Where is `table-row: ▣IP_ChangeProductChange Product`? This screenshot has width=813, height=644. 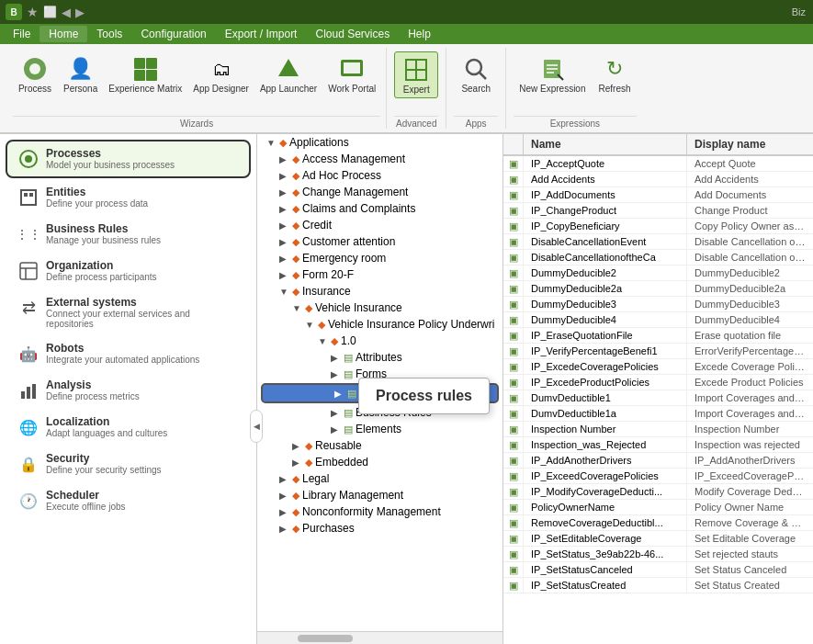 table-row: ▣IP_ChangeProductChange Product is located at coordinates (658, 211).